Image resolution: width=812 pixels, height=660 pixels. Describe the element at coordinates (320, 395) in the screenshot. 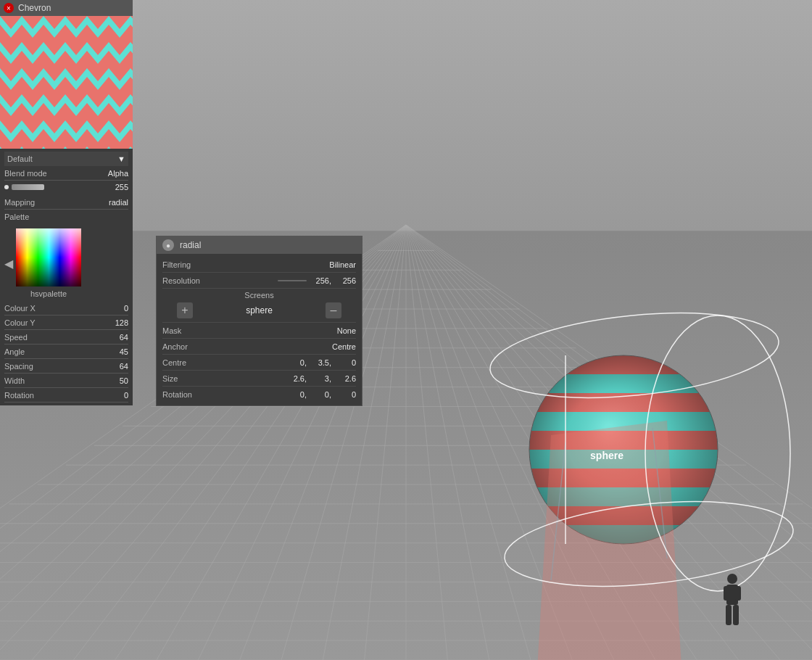

I see `radial-rotation-v2: 0,` at that location.